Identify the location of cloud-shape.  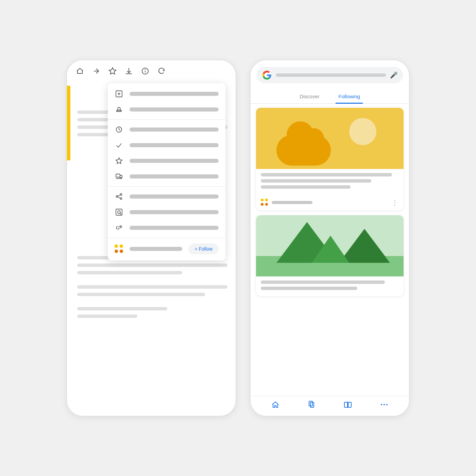
(304, 150).